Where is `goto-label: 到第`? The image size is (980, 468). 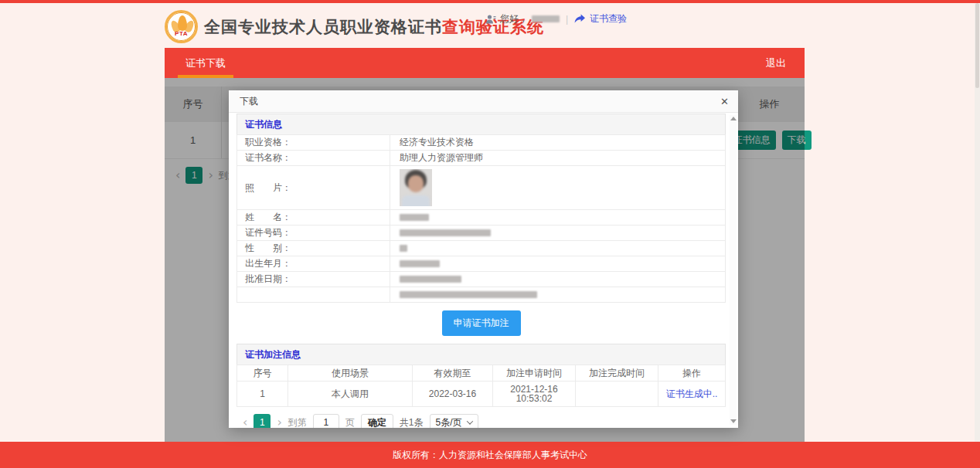 goto-label: 到第 is located at coordinates (298, 422).